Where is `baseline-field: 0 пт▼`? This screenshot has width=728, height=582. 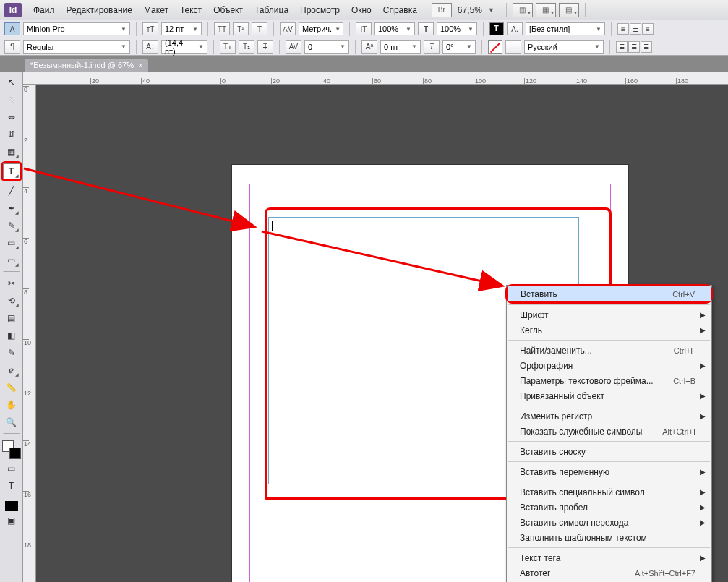 baseline-field: 0 пт▼ is located at coordinates (401, 47).